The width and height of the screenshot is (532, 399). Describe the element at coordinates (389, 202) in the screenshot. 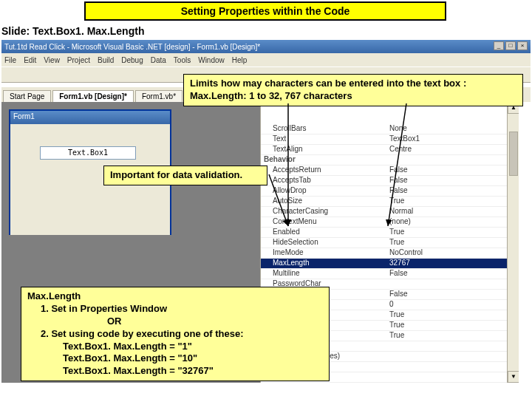

I see `prop-row-autosize: AutoSizeTrue` at that location.